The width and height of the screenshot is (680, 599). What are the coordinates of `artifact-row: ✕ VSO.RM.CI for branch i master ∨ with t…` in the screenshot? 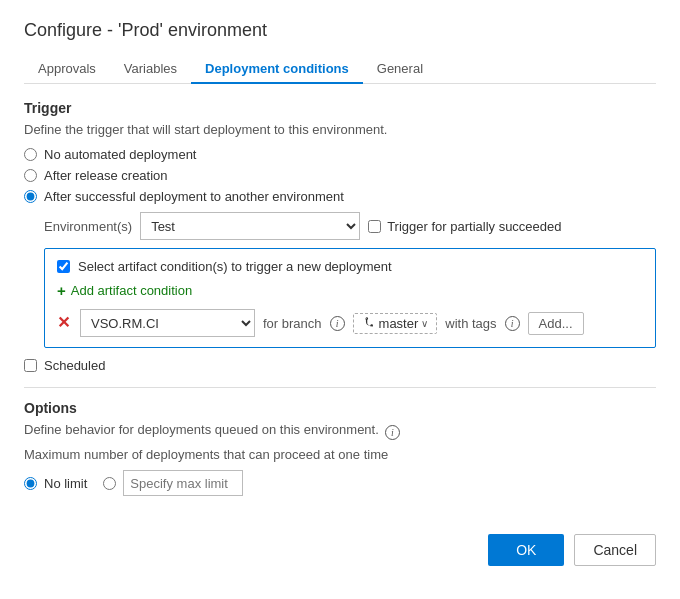 It's located at (350, 323).